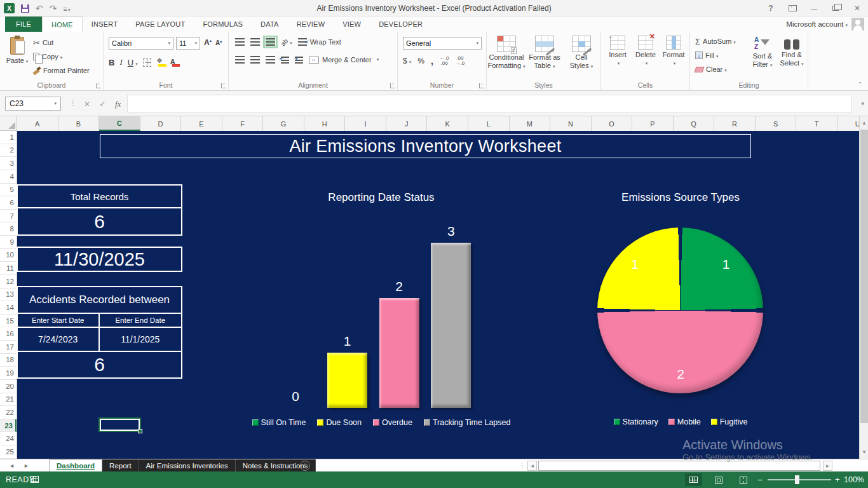 This screenshot has width=868, height=488. Describe the element at coordinates (222, 24) in the screenshot. I see `ribbon-tab-formulas: FORMULAS` at that location.